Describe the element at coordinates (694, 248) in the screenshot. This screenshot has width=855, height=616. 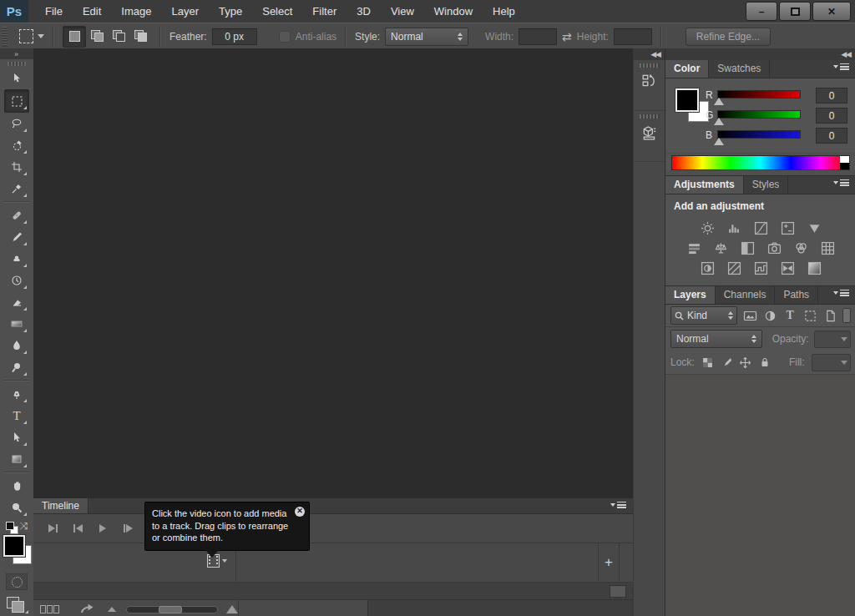
I see `hue-saturation-icon` at that location.